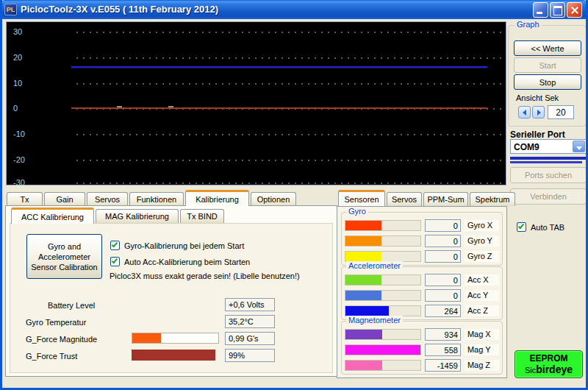 Image resolution: width=588 pixels, height=390 pixels. I want to click on acc-y-bar-fill, so click(363, 296).